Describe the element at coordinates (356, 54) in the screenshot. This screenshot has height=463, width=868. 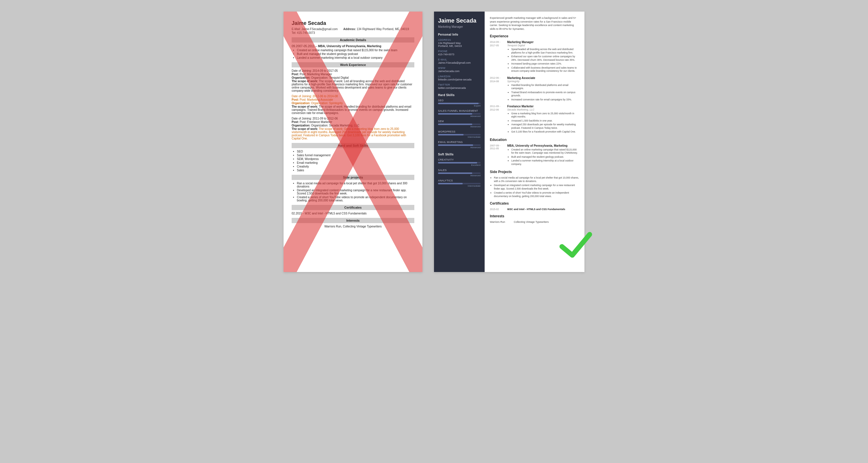
I see `academic-bullet-2: Built and managed the student geology po…` at that location.